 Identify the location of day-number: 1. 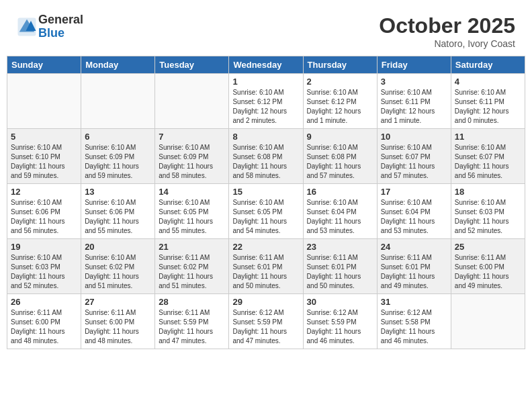
(266, 82).